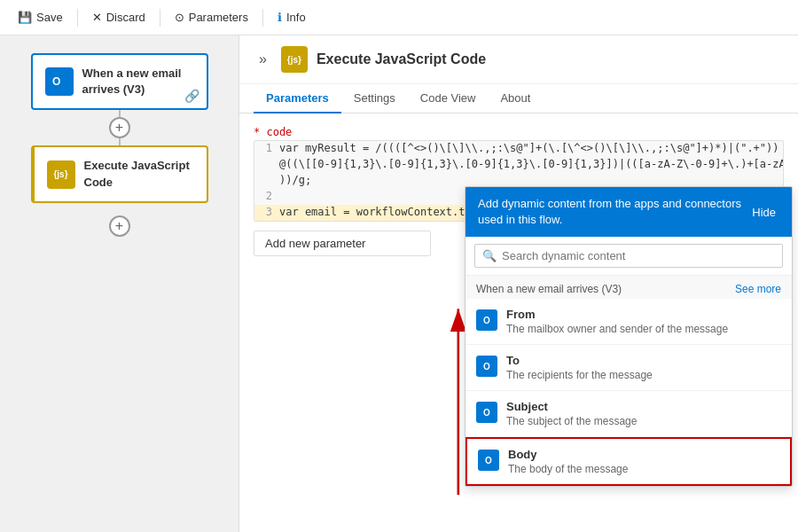 The image size is (798, 532). What do you see at coordinates (629, 255) in the screenshot?
I see `search-box: 🔍` at bounding box center [629, 255].